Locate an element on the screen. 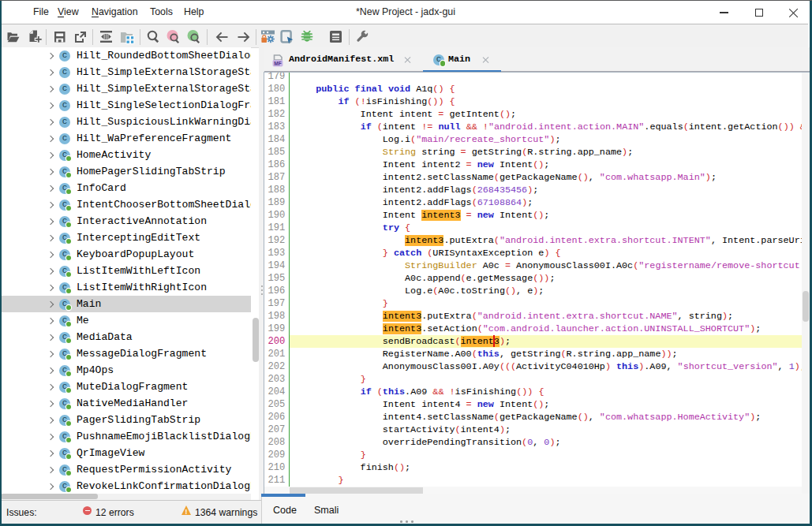 This screenshot has height=526, width=812. svg-text: MF is located at coordinates (278, 63).